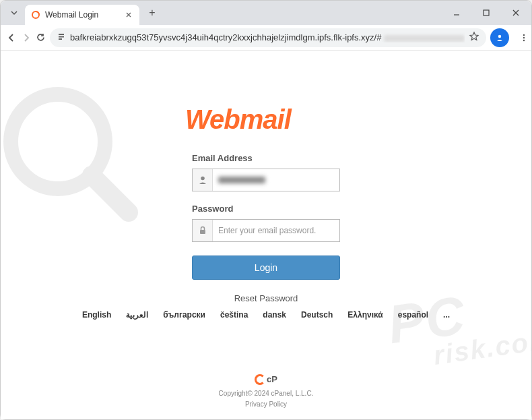 This screenshot has width=532, height=420. I want to click on reset-password-link: Reset Password, so click(267, 298).